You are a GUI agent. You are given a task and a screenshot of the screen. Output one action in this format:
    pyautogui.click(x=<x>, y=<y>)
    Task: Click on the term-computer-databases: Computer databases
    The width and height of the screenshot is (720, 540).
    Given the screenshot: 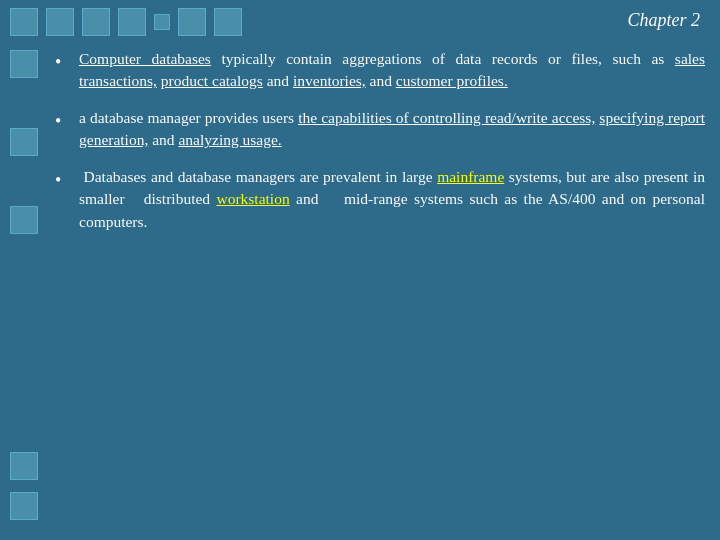 What is the action you would take?
    pyautogui.click(x=145, y=58)
    